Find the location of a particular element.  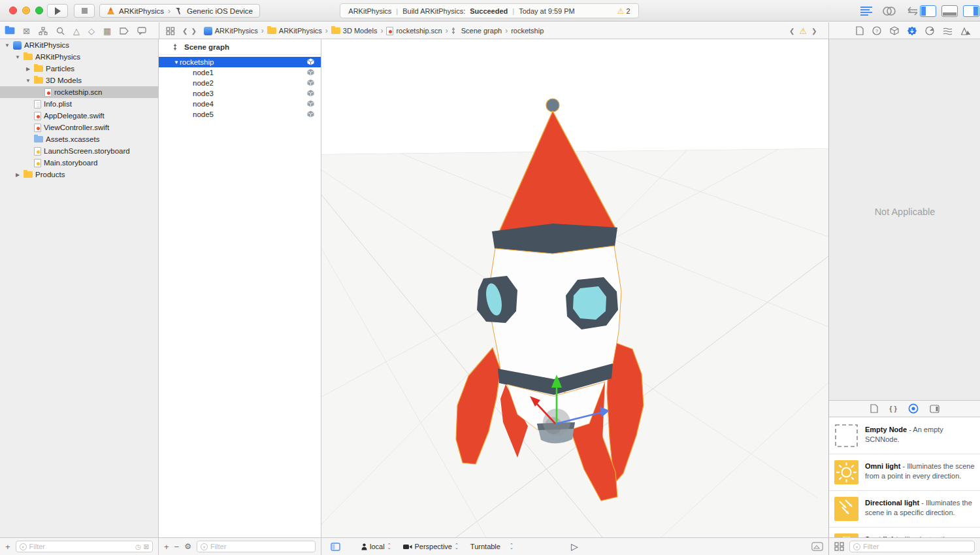

nav-item-project: ▼ ARKitPhysics is located at coordinates (79, 45).